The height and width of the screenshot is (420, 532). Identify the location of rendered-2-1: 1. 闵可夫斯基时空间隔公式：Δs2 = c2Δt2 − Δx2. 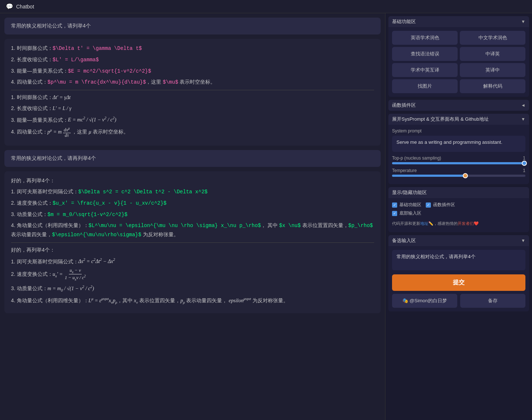
(193, 261).